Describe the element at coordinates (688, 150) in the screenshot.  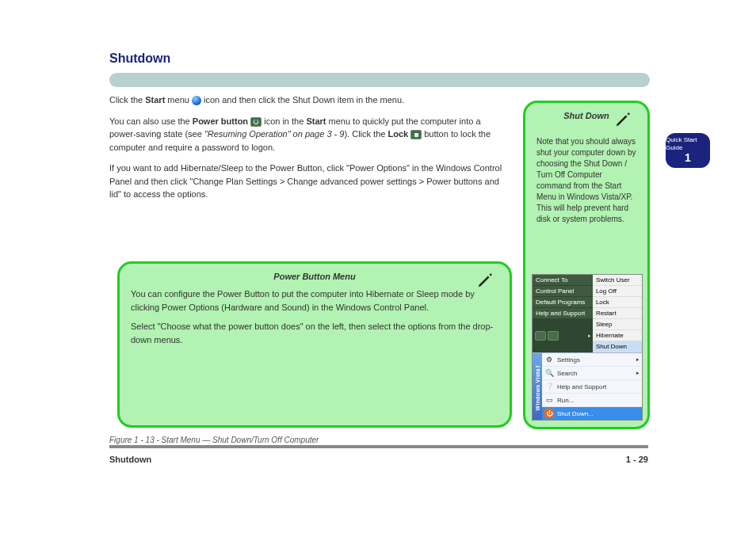
I see `chapter-tab: Quick Start Guide 1` at that location.